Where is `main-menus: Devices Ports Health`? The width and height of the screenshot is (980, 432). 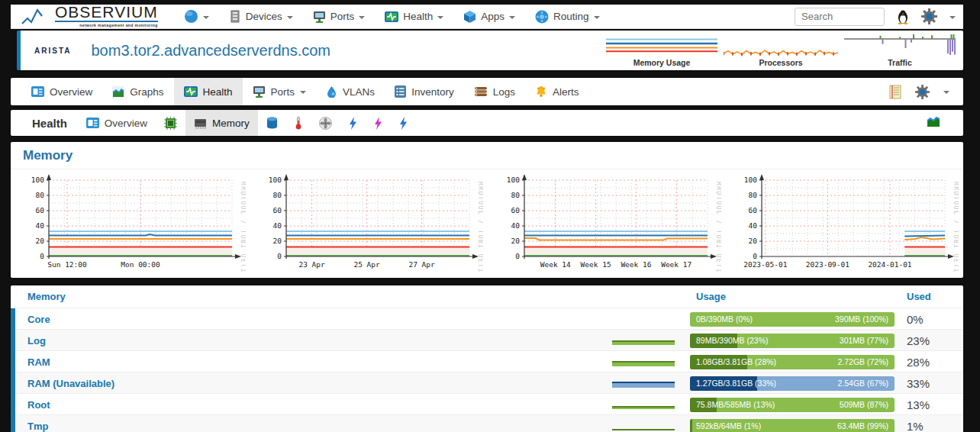
main-menus: Devices Ports Health is located at coordinates (392, 17).